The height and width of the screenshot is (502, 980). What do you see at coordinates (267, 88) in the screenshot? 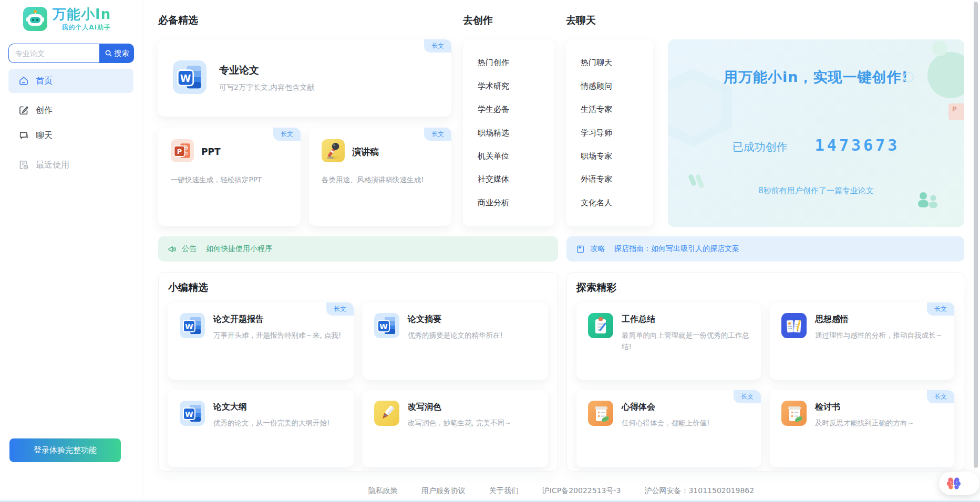
I see `card-desc: 可写2万字长文,内容包含文献` at bounding box center [267, 88].